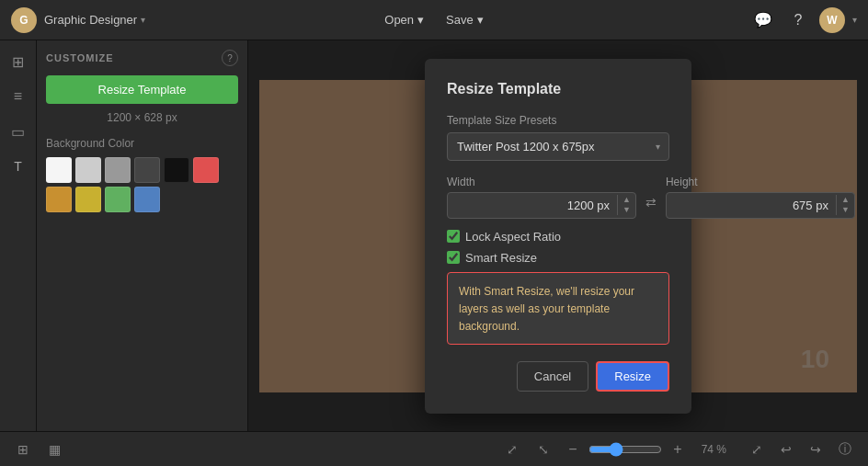  Describe the element at coordinates (855, 20) in the screenshot. I see `user-chevron-icon: ▾` at that location.